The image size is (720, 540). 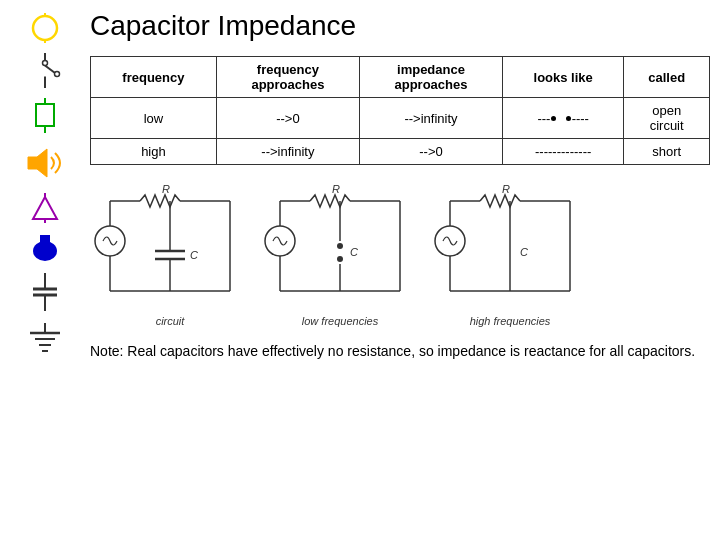 I want to click on cell-freq-low: low, so click(x=154, y=118).